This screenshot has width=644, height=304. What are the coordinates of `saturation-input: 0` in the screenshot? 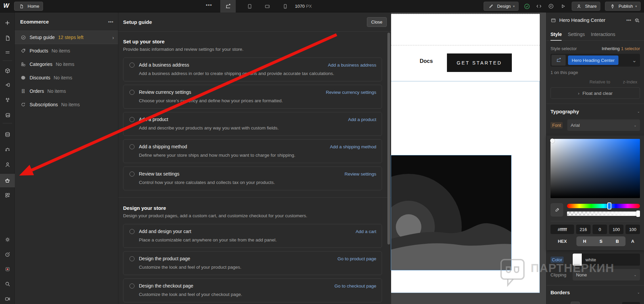 It's located at (600, 229).